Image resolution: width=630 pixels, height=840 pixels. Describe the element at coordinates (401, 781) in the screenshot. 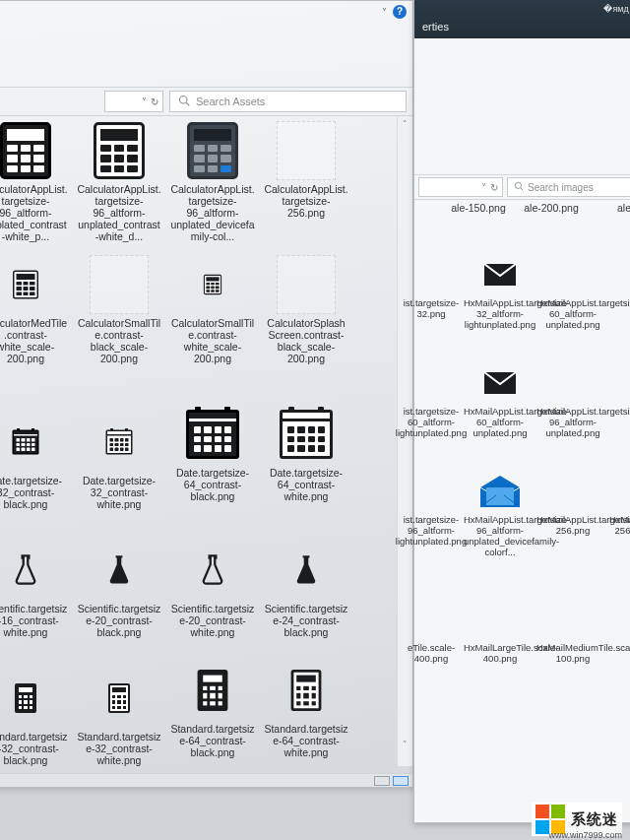

I see `view-icons-button` at that location.